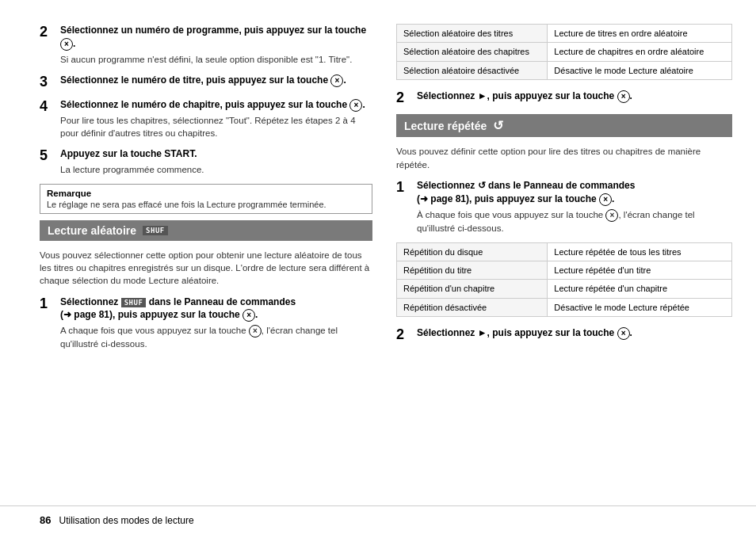  I want to click on icon-x-step4: ×, so click(356, 105).